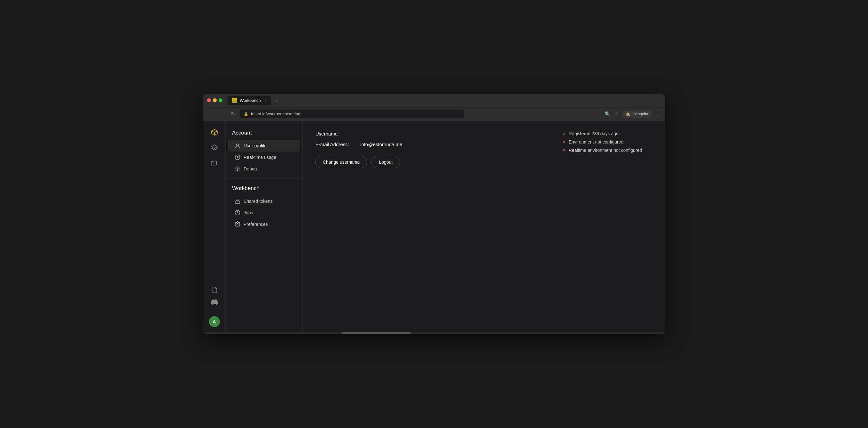 This screenshot has height=428, width=868. I want to click on email-value: info@estornuda.me, so click(381, 144).